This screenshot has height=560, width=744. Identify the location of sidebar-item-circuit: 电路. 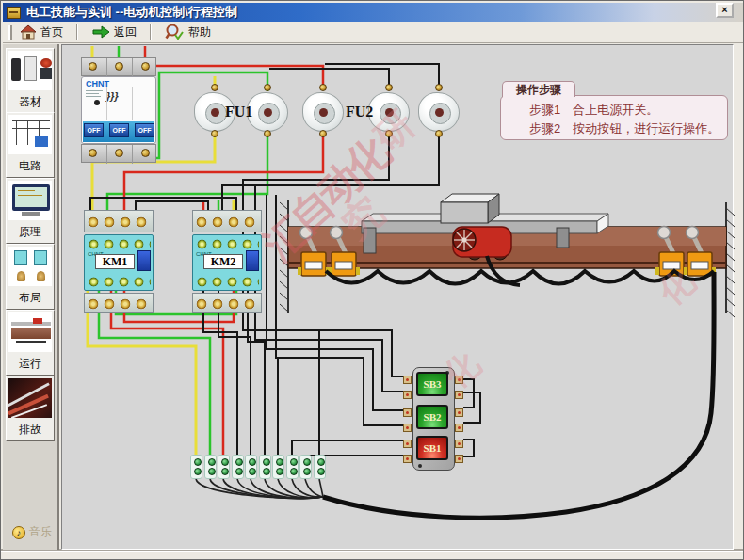
(30, 145).